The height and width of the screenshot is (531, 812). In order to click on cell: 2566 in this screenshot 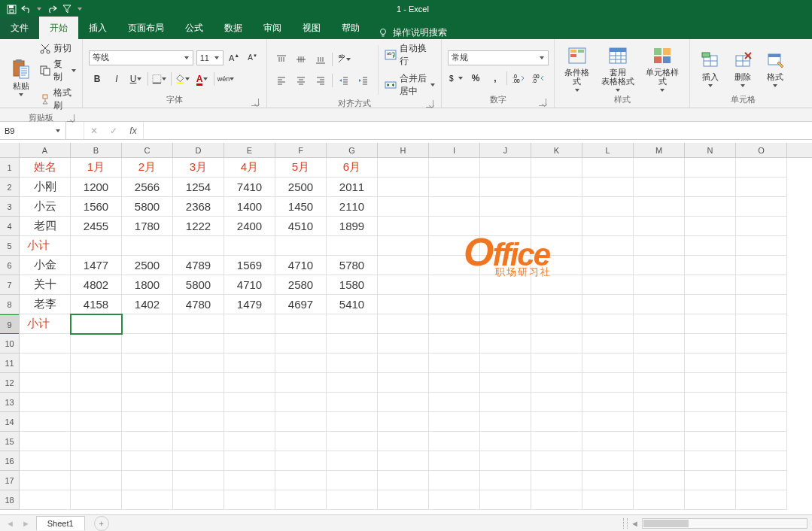, I will do `click(147, 187)`.